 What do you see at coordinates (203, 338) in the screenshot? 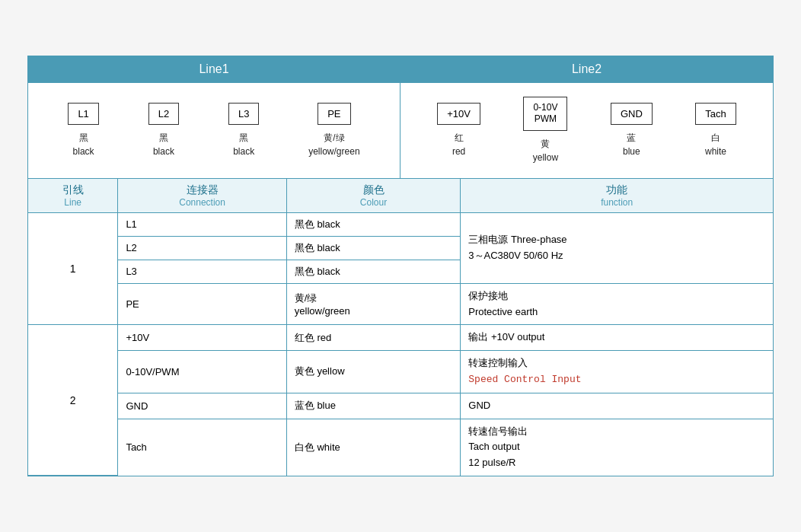
I see `connection-10V: +10V` at bounding box center [203, 338].